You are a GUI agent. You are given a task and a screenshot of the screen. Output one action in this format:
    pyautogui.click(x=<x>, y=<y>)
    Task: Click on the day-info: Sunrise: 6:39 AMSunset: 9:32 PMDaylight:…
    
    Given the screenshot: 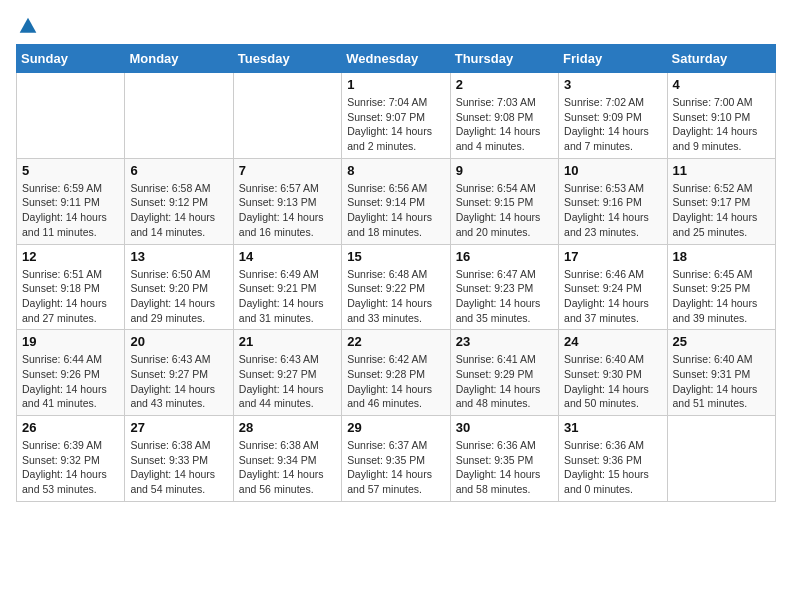 What is the action you would take?
    pyautogui.click(x=70, y=468)
    